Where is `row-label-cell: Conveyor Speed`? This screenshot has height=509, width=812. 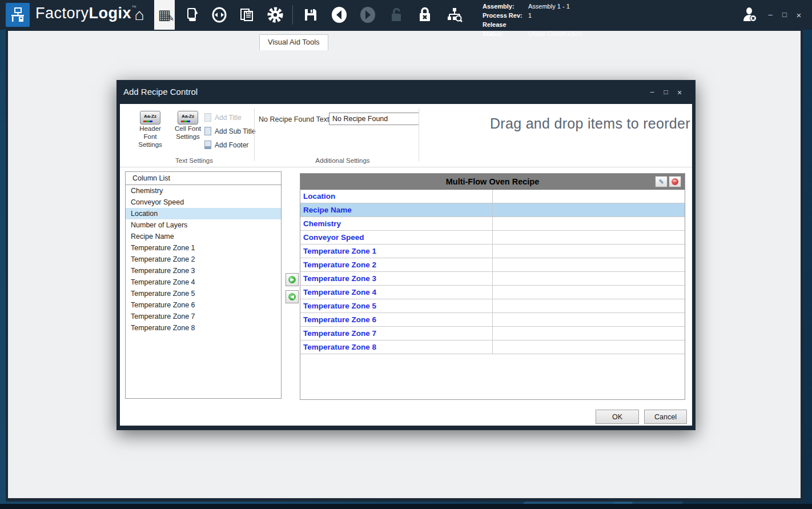
row-label-cell: Conveyor Speed is located at coordinates (396, 238).